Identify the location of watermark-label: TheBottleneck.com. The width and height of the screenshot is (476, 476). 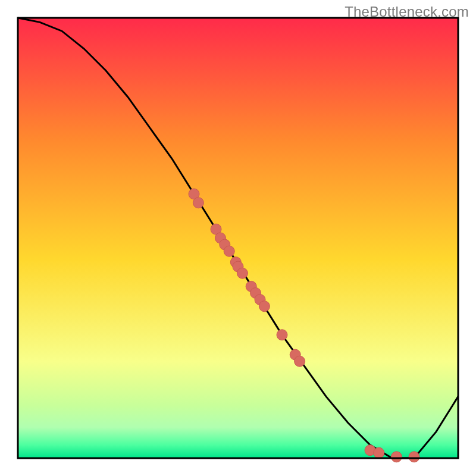
(407, 12).